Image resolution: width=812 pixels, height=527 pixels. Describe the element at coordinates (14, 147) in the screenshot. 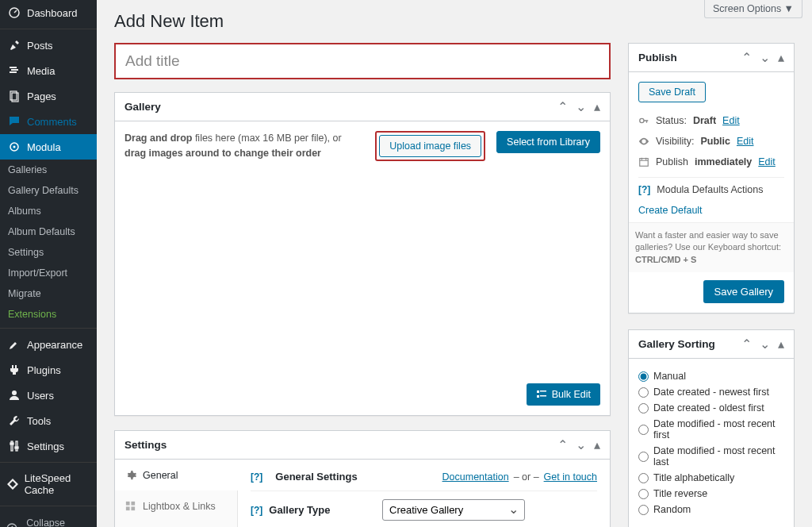

I see `modula-icon` at that location.